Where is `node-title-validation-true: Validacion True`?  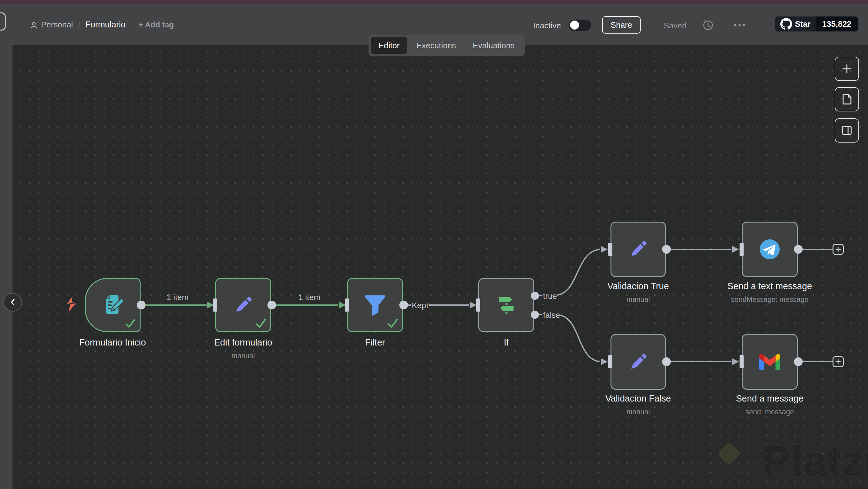
node-title-validation-true: Validacion True is located at coordinates (638, 286).